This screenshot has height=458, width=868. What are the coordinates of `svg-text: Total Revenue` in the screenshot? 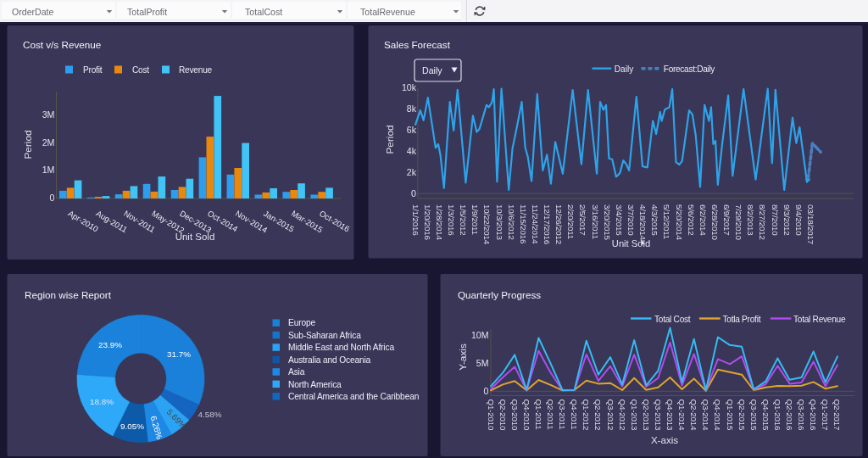 It's located at (820, 319).